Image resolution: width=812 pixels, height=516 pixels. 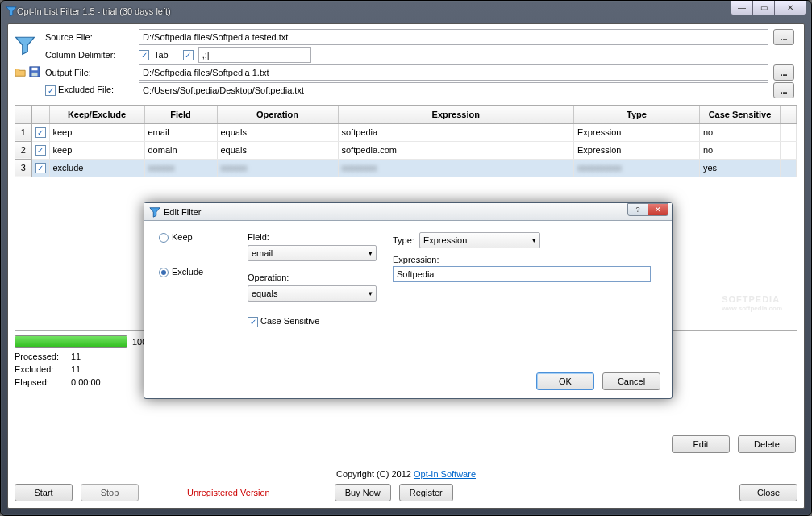 What do you see at coordinates (312, 237) in the screenshot?
I see `field-label: Field:` at bounding box center [312, 237].